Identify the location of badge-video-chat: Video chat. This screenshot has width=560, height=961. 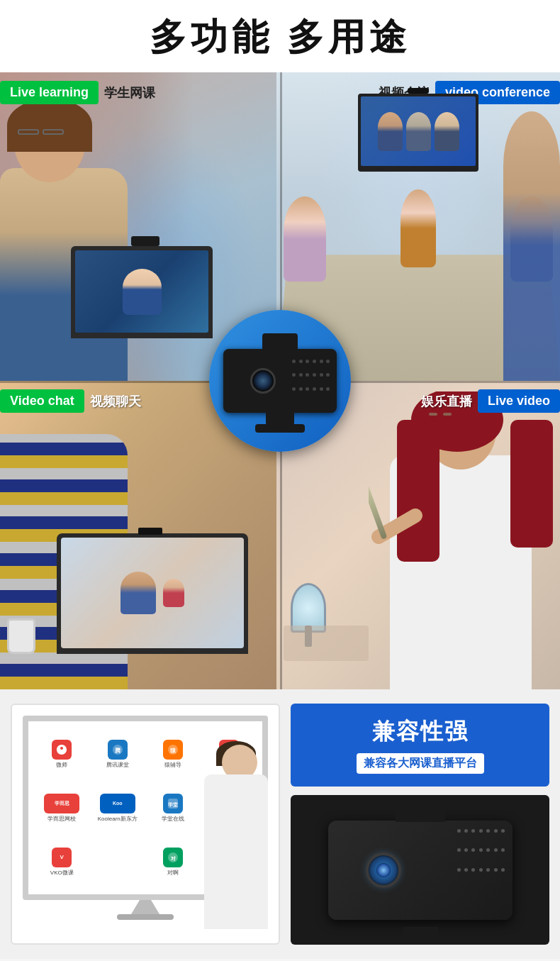
(43, 401).